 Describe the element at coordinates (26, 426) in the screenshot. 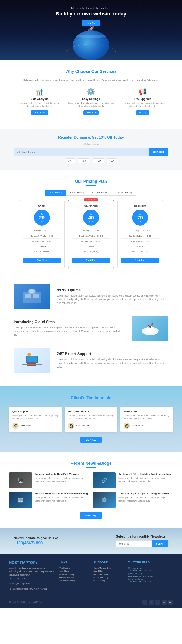

I see `author-name-0: John Olivier` at that location.